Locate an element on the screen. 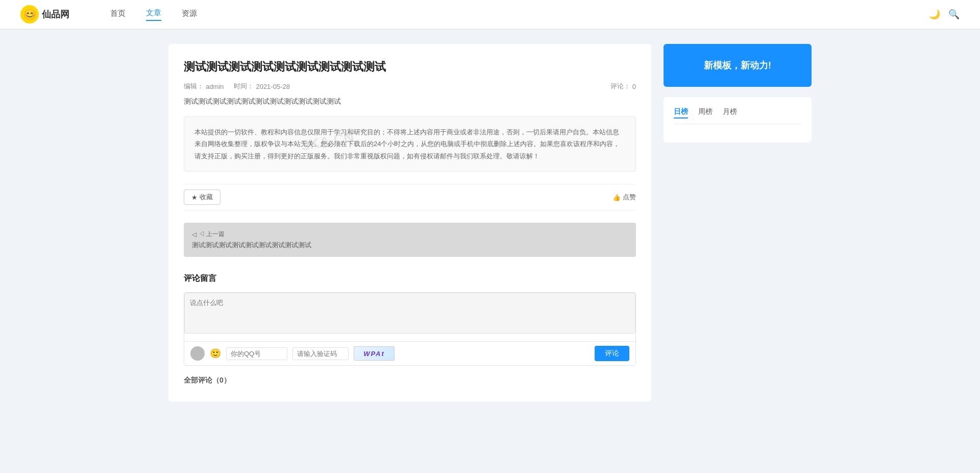 This screenshot has height=473, width=980. comment-form-bottom: 🙂 WPAt 评论 is located at coordinates (410, 353).